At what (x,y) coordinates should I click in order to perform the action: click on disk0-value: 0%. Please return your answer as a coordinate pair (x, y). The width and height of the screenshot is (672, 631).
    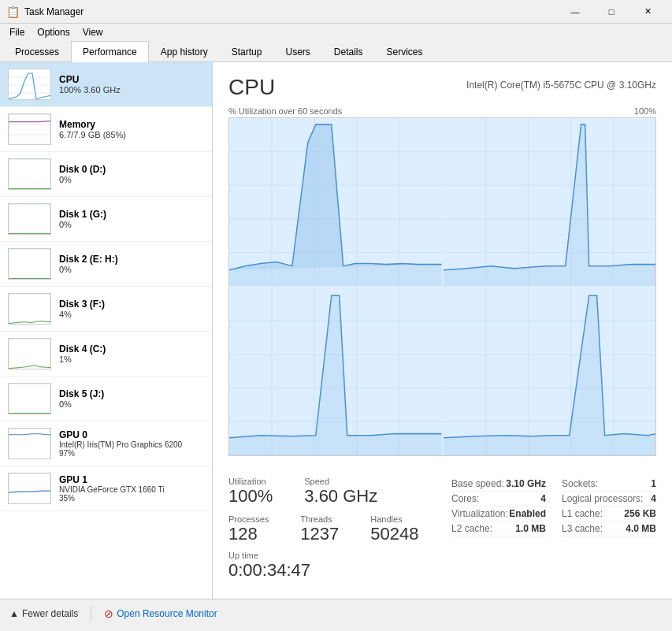
    Looking at the image, I should click on (132, 180).